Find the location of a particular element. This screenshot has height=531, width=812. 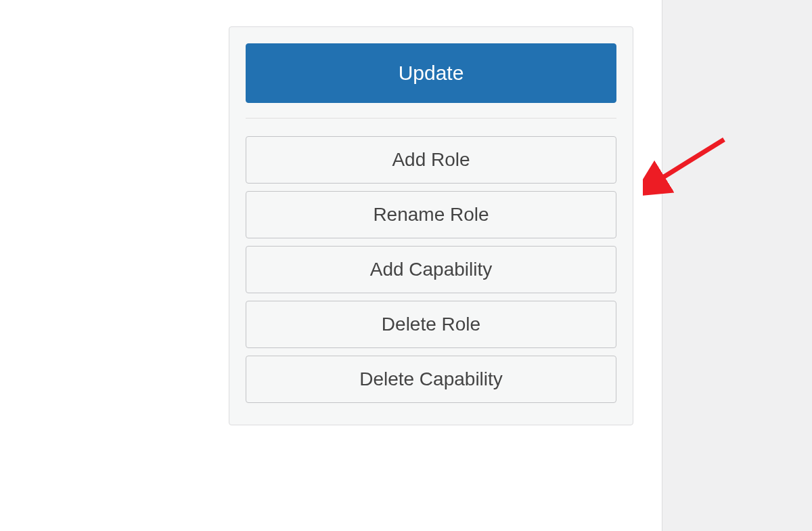

delete-role-button: Delete Role is located at coordinates (431, 324).